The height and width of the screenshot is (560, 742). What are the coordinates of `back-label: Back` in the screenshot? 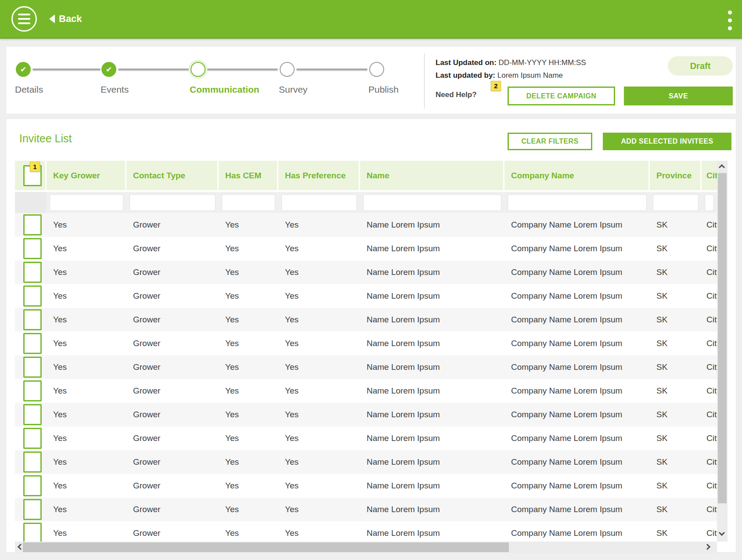 It's located at (70, 19).